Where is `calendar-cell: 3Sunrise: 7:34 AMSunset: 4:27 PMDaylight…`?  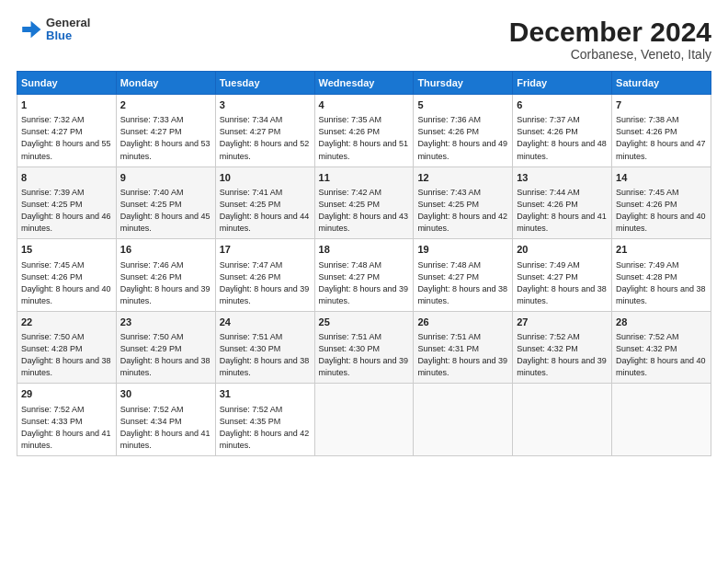 calendar-cell: 3Sunrise: 7:34 AMSunset: 4:27 PMDaylight… is located at coordinates (265, 131).